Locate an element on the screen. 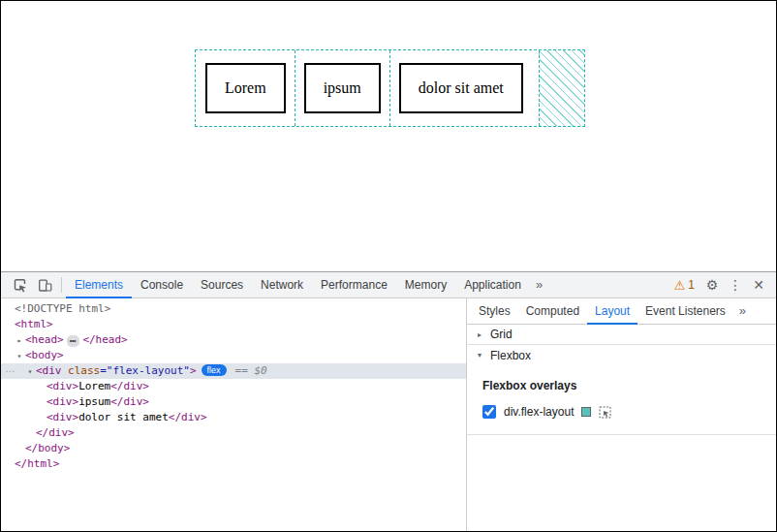 This screenshot has height=532, width=777. flexbox-overlay-container: Loremipsumdolor sit amet is located at coordinates (389, 88).